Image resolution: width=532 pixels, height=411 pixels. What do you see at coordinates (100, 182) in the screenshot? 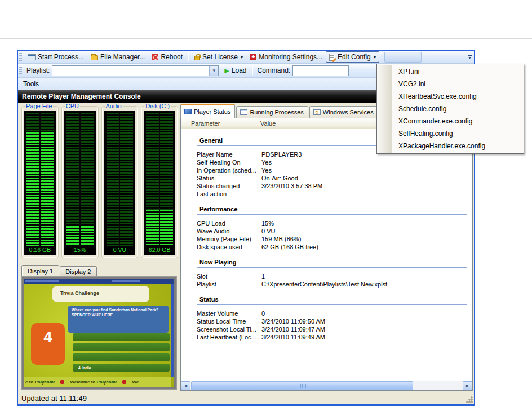
I see `meters-row: Page File 0.16 GB CPU 15%` at bounding box center [100, 182].